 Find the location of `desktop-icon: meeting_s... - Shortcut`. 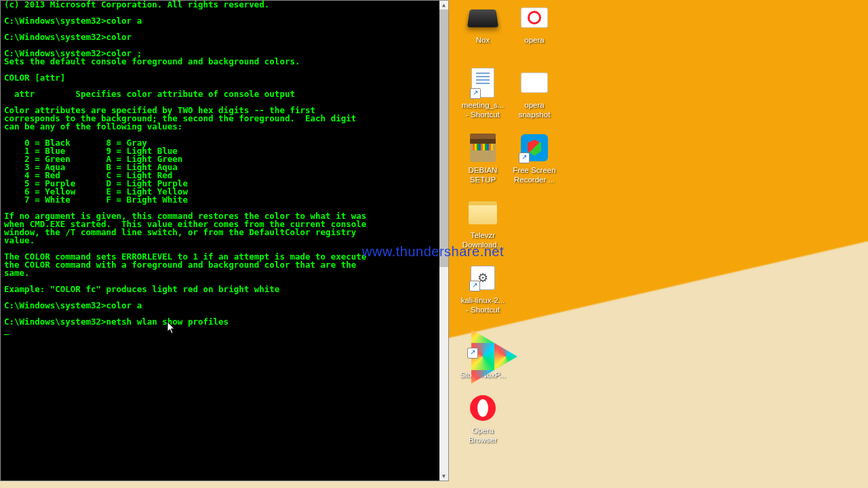

desktop-icon: meeting_s... - Shortcut is located at coordinates (483, 98).